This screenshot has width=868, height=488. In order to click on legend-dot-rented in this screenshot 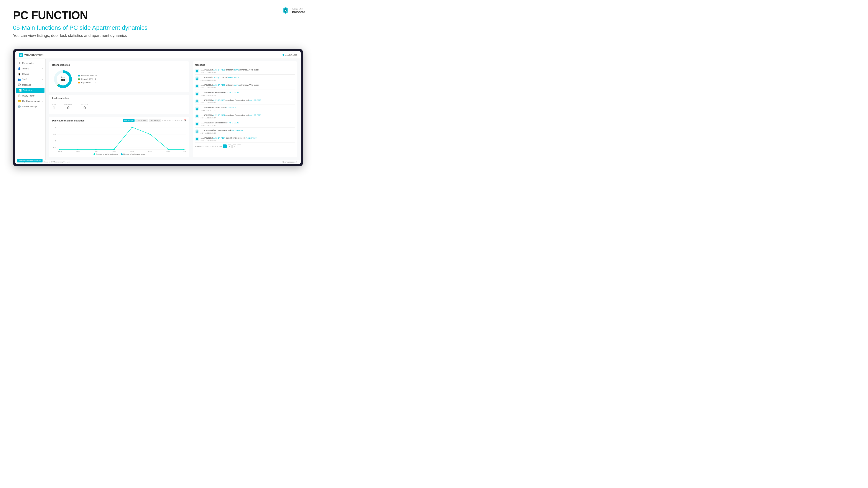, I will do `click(79, 79)`.